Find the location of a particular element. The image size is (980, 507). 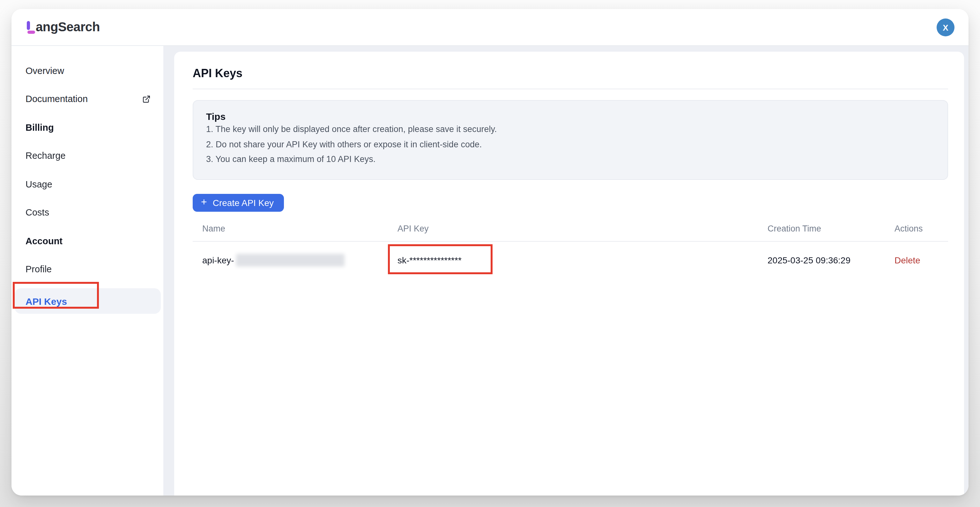

cell-key-name: api-key- is located at coordinates (290, 260).